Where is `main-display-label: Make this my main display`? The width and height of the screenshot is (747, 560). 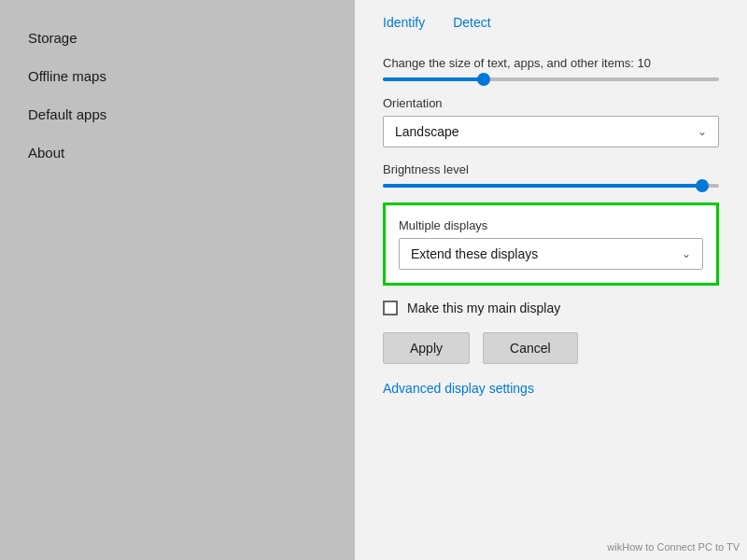 main-display-label: Make this my main display is located at coordinates (484, 308).